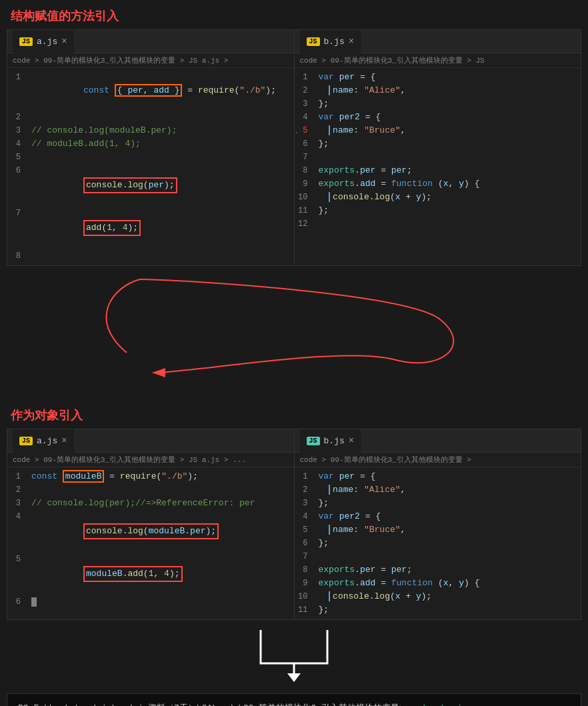 The image size is (588, 706). Describe the element at coordinates (151, 531) in the screenshot. I see `code-line: 4 console.log(moduleB.per);` at that location.